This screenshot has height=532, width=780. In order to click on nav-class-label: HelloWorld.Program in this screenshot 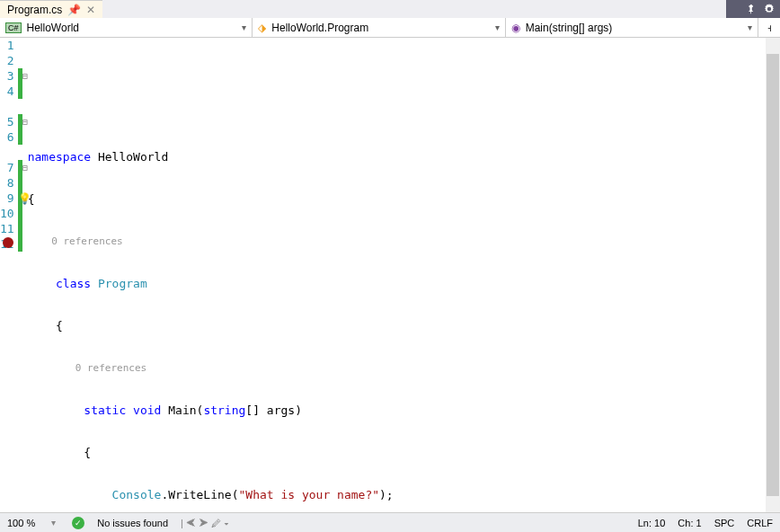, I will do `click(320, 28)`.